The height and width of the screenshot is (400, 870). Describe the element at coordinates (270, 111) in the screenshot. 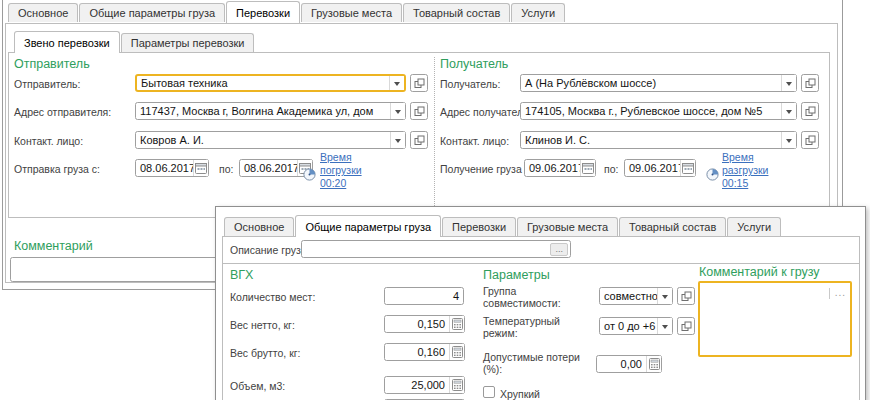

I see `sender-address-combo: 117437, Москва г, Волгина Академика ул, …` at that location.